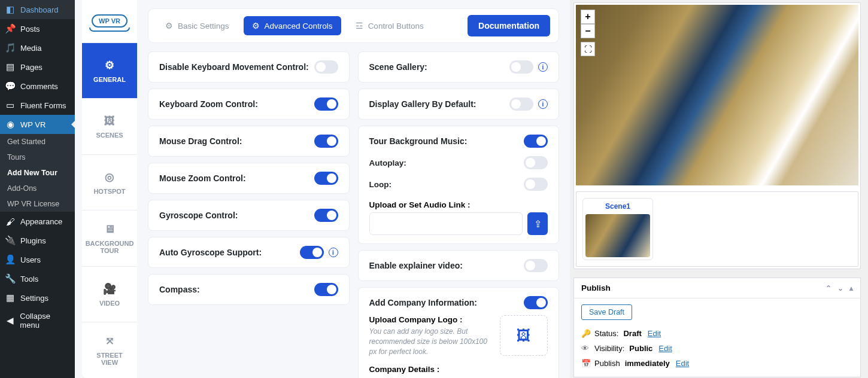  What do you see at coordinates (423, 303) in the screenshot?
I see `label-company-info: Add Company Information:` at bounding box center [423, 303].